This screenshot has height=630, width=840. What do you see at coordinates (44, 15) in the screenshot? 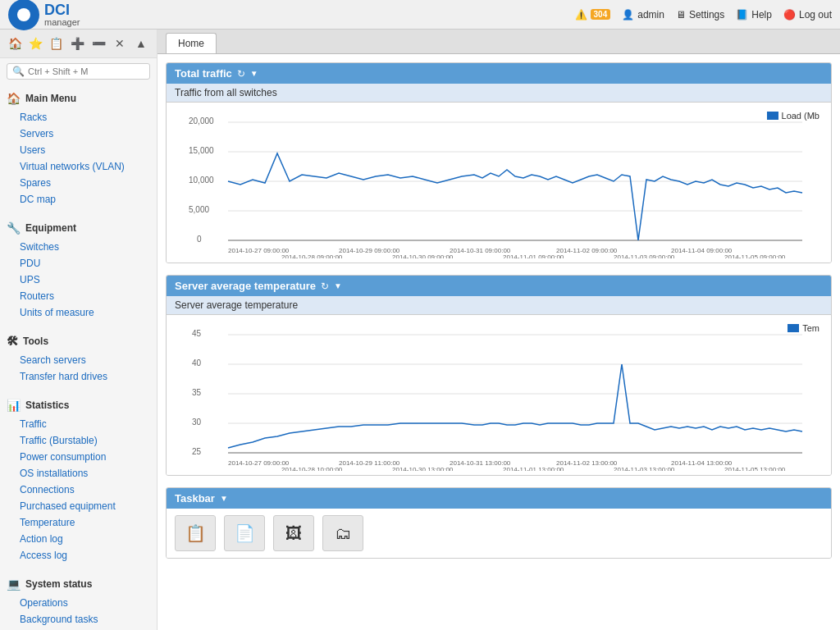
I see `topbar-left: DCI manager` at bounding box center [44, 15].